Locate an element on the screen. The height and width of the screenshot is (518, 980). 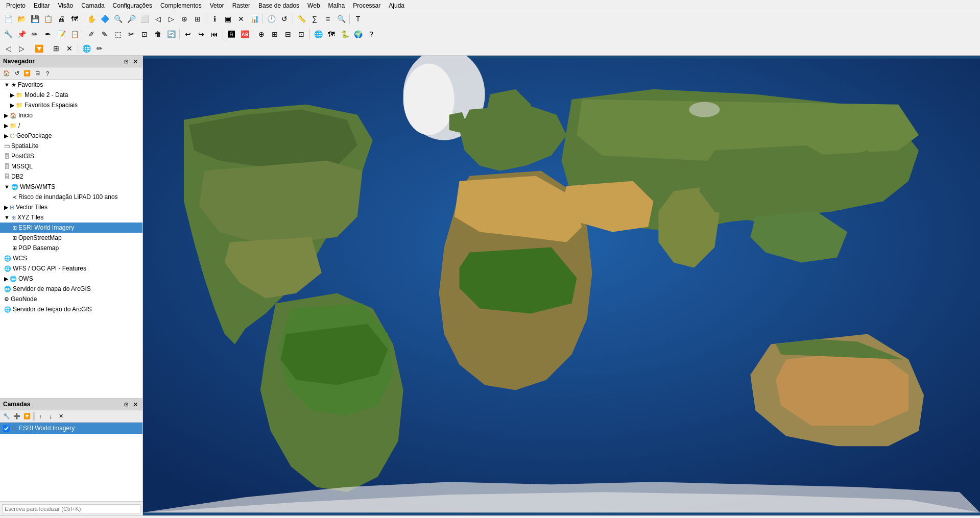
tb2-24: 🗺 is located at coordinates (331, 34).